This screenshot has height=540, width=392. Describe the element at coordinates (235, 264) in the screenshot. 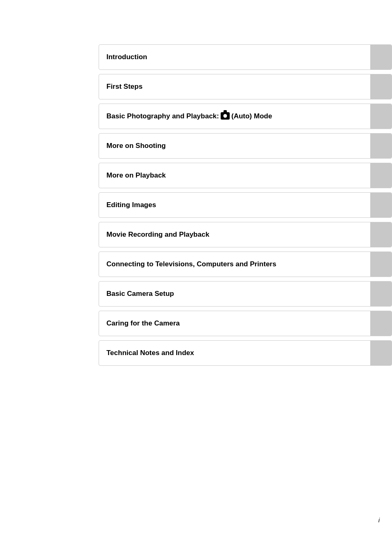

I see `toc-item-label: Connecting to Televisions, Computers and…` at that location.